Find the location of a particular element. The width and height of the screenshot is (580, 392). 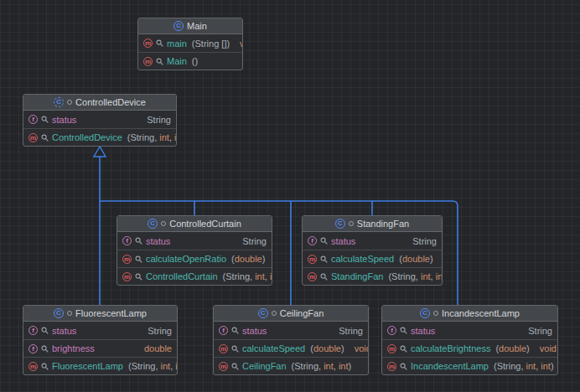

class-node-ControlledDevice: CControlledDevicefstatusStringmControlle… is located at coordinates (100, 121).